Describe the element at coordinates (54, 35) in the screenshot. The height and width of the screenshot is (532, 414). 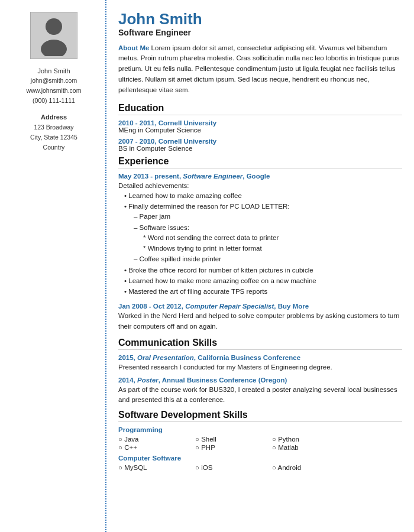
I see `avatar-icon` at that location.